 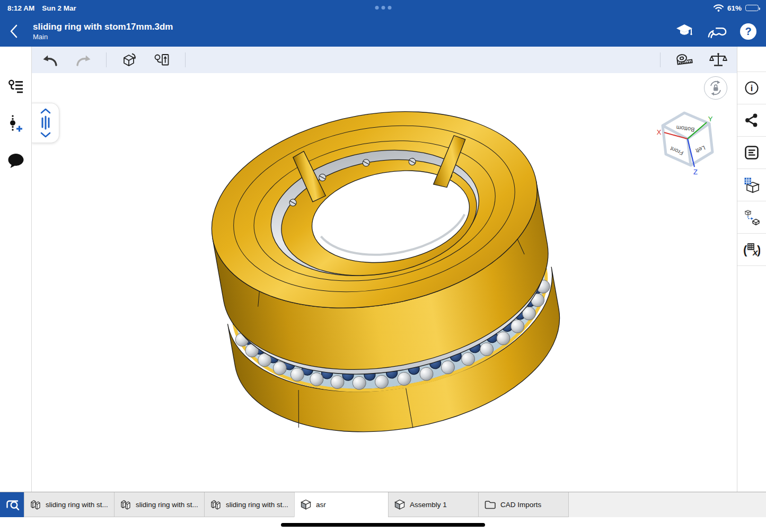 I want to click on share-button, so click(x=752, y=121).